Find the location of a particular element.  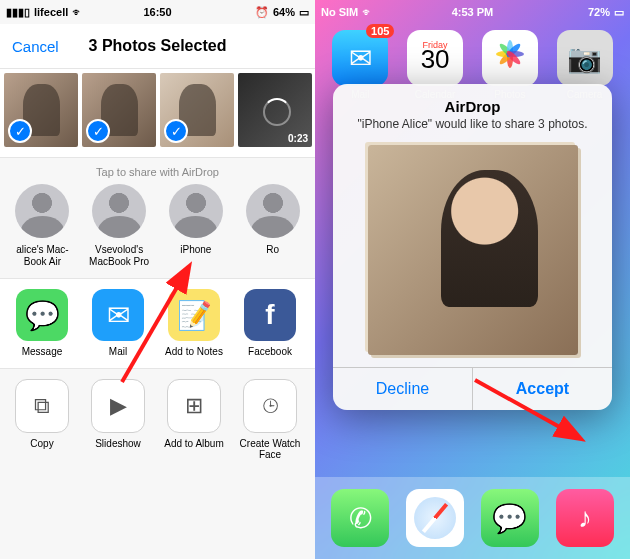

loading-spinner-icon is located at coordinates (277, 112).